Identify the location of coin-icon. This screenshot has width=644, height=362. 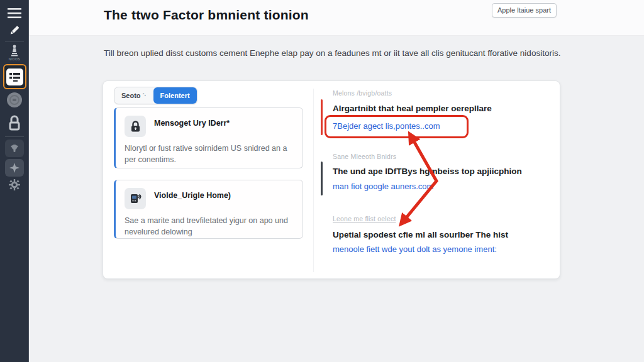
(14, 100).